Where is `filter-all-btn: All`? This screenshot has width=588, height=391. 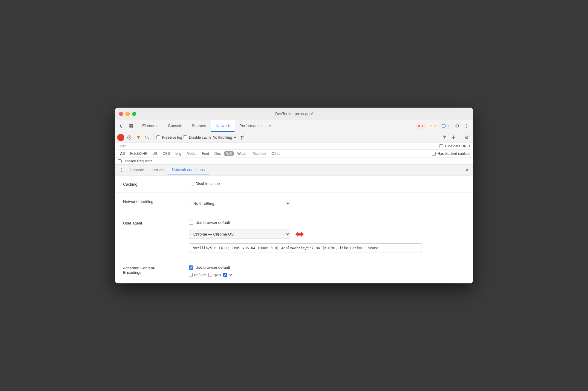 filter-all-btn: All is located at coordinates (122, 154).